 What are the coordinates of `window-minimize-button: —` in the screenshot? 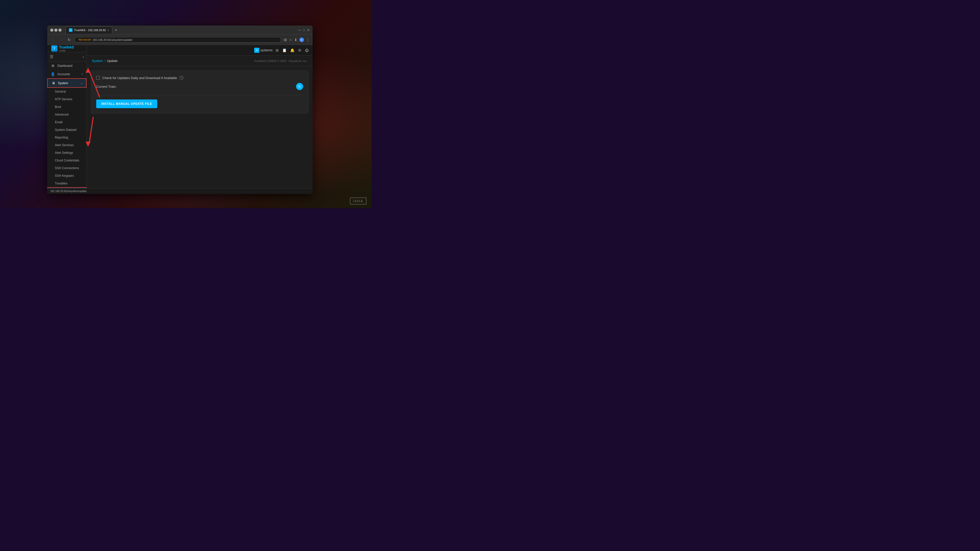 It's located at (300, 30).